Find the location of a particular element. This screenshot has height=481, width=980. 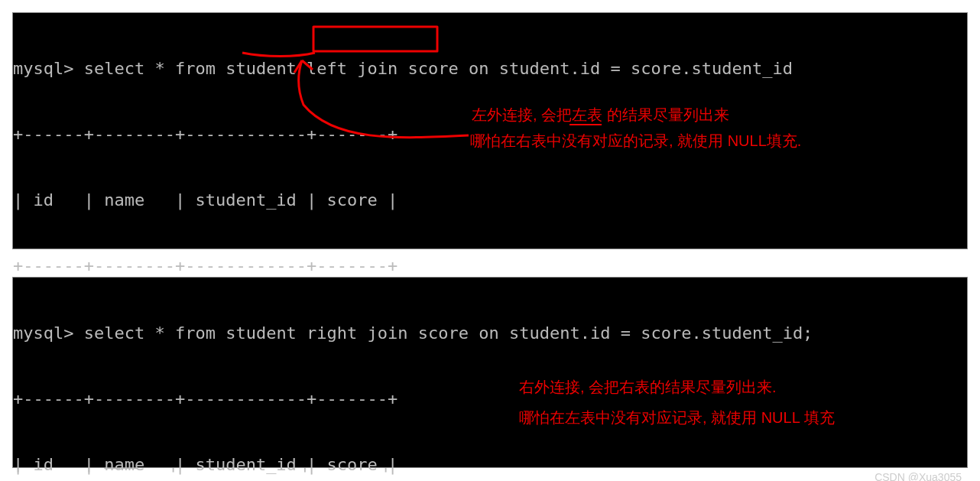

sql-query-line: mysql> select * from student right join … is located at coordinates (490, 333).